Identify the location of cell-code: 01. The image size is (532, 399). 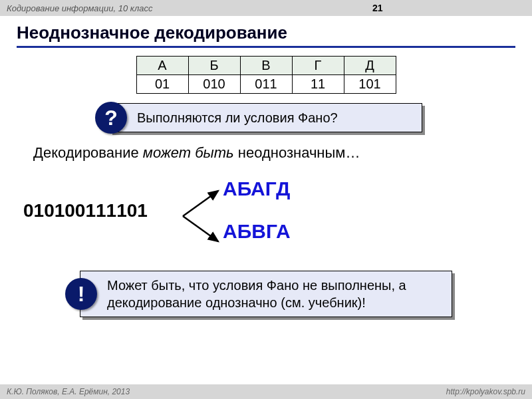
(162, 84).